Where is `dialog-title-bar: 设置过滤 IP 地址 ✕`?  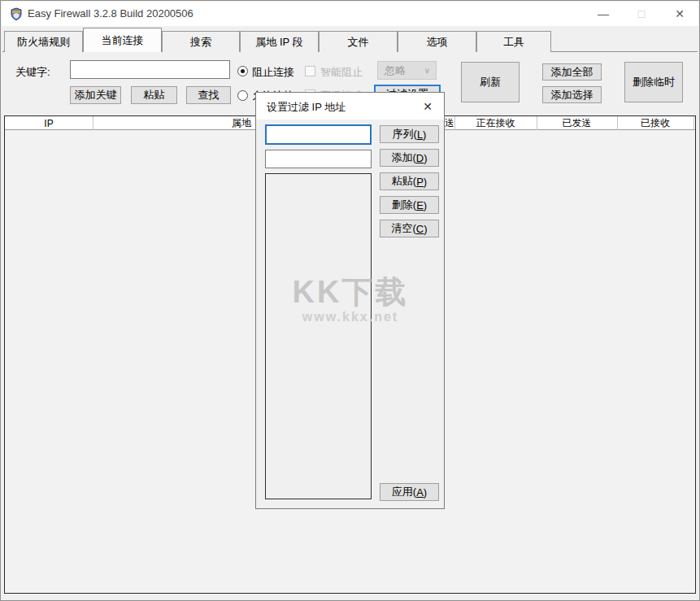 dialog-title-bar: 设置过滤 IP 地址 ✕ is located at coordinates (350, 106).